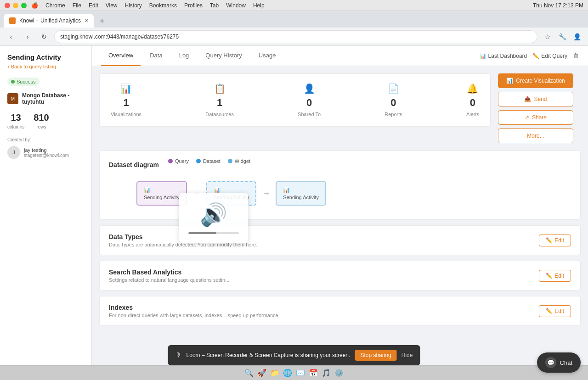 The height and width of the screenshot is (380, 588). Describe the element at coordinates (296, 37) in the screenshot. I see `address-bar: staging.knowi.com:9443/manage#dataset/76…` at that location.